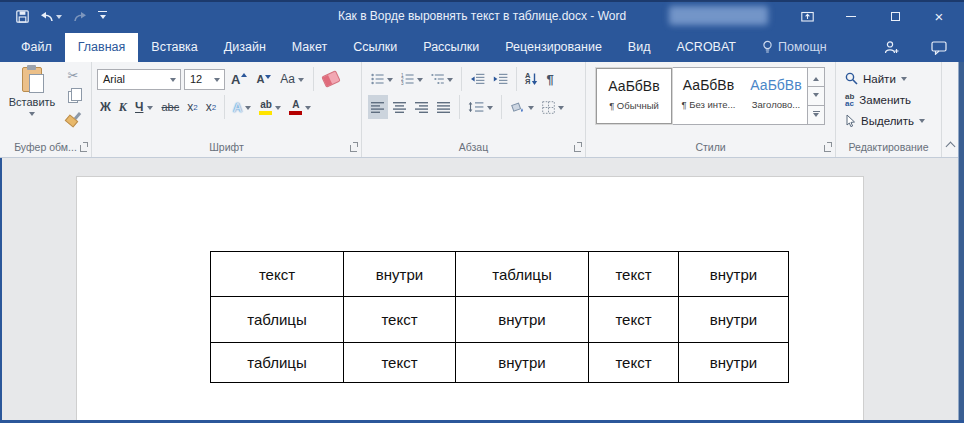 The height and width of the screenshot is (423, 964). What do you see at coordinates (888, 100) in the screenshot?
I see `replace-button: abac Заменить` at bounding box center [888, 100].